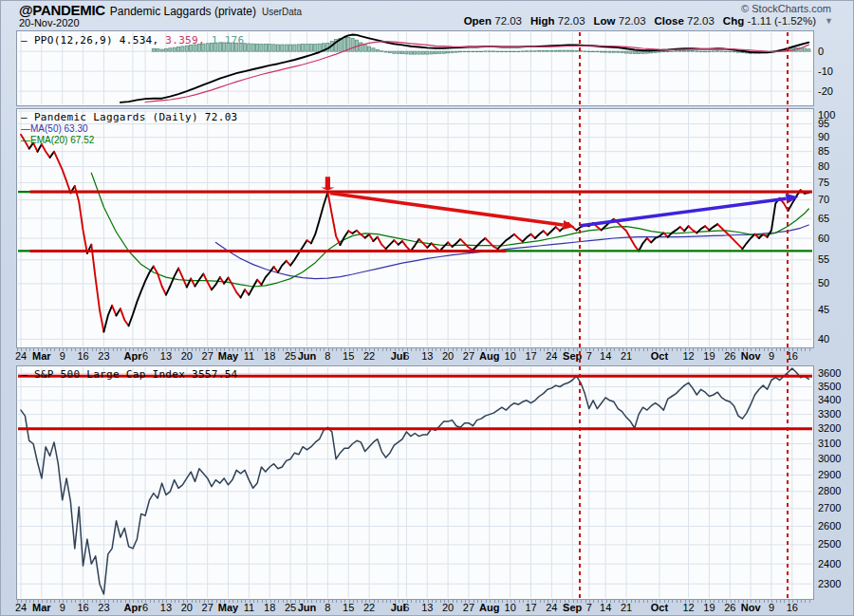 The width and height of the screenshot is (854, 616). Describe the element at coordinates (632, 21) in the screenshot. I see `low-value: 72.03` at that location.